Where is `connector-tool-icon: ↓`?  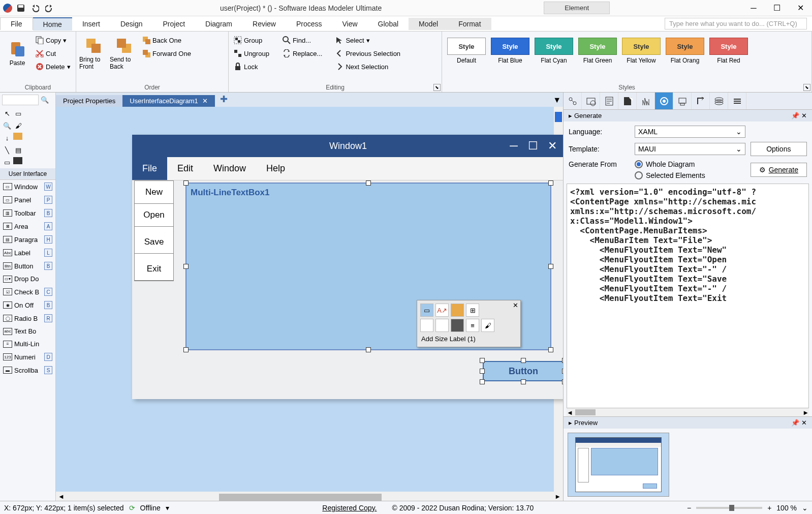
connector-tool-icon: ↓ is located at coordinates (7, 138).